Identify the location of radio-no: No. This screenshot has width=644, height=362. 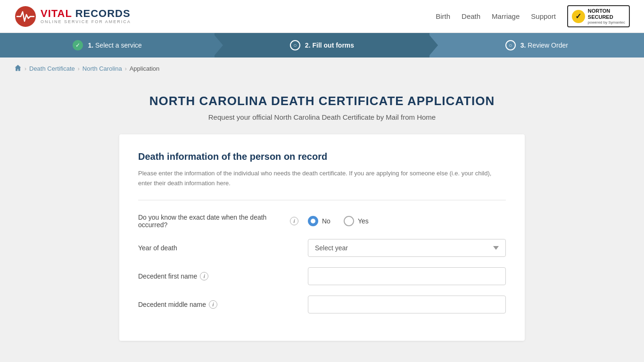
(319, 221).